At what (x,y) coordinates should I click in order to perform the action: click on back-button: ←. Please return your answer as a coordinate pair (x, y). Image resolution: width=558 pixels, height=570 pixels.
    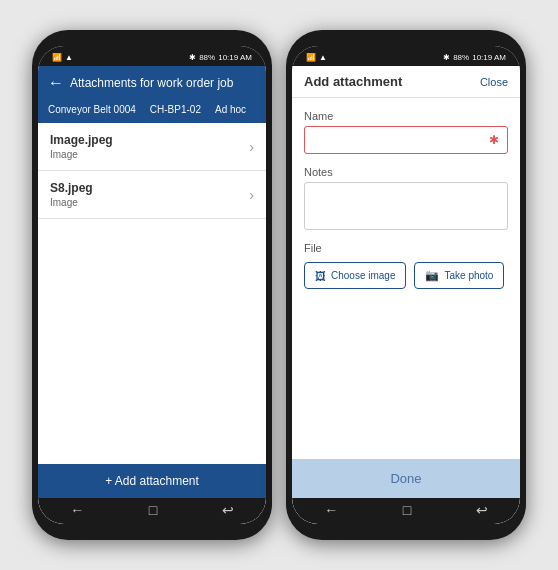
    Looking at the image, I should click on (56, 83).